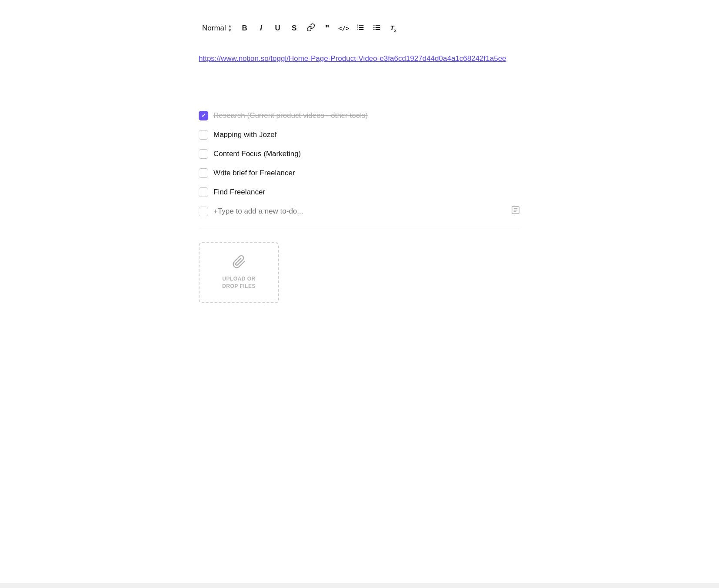 The height and width of the screenshot is (588, 719). Describe the element at coordinates (239, 283) in the screenshot. I see `upload-label: UPLOAD OR DROP FILES` at that location.